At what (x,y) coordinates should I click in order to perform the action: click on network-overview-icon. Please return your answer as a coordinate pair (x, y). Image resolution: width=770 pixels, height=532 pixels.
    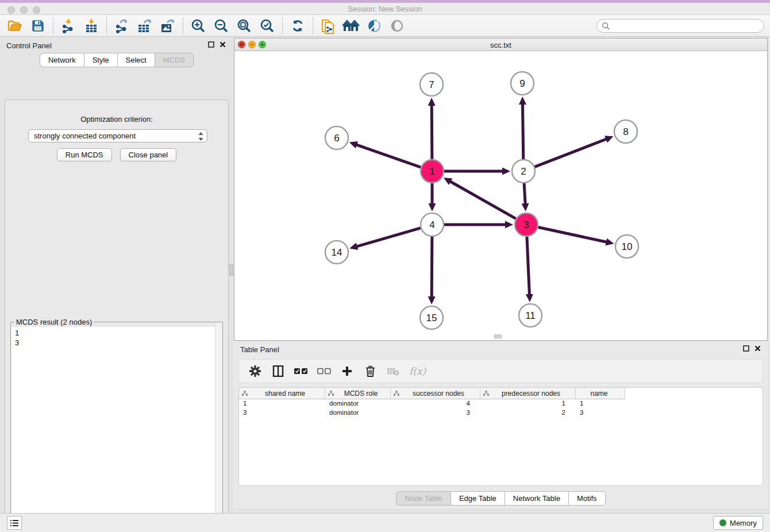
    Looking at the image, I should click on (351, 26).